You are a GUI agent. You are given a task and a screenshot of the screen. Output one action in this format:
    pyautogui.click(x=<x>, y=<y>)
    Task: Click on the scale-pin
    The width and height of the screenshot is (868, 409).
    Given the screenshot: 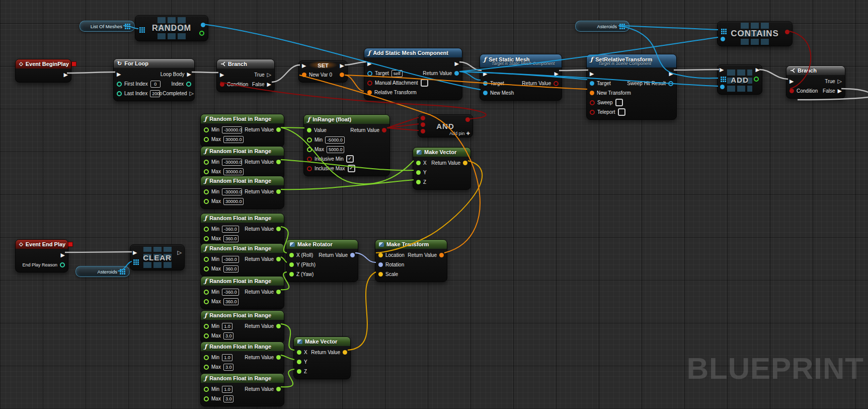 What is the action you would take?
    pyautogui.click(x=380, y=274)
    